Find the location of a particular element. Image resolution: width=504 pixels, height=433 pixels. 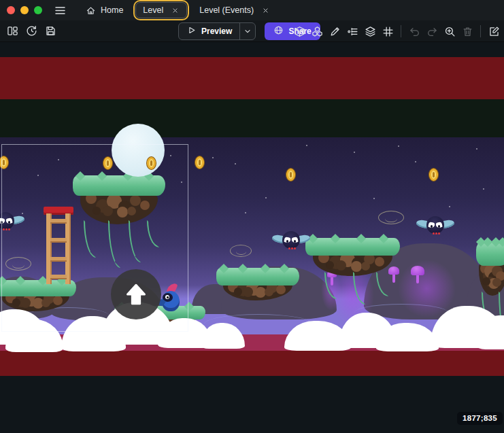

tab-label: Home is located at coordinates (112, 10).